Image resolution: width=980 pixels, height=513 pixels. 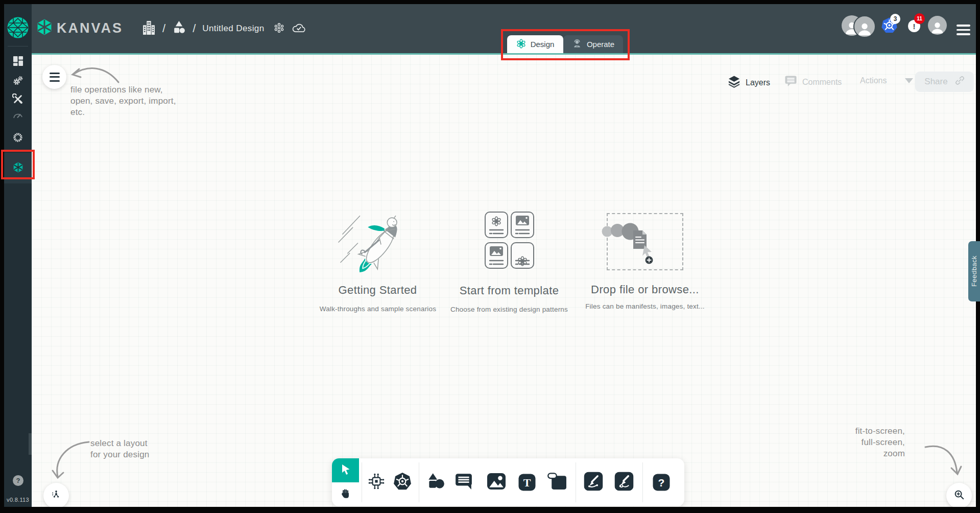 What do you see at coordinates (54, 77) in the screenshot?
I see `file-menu-button` at bounding box center [54, 77].